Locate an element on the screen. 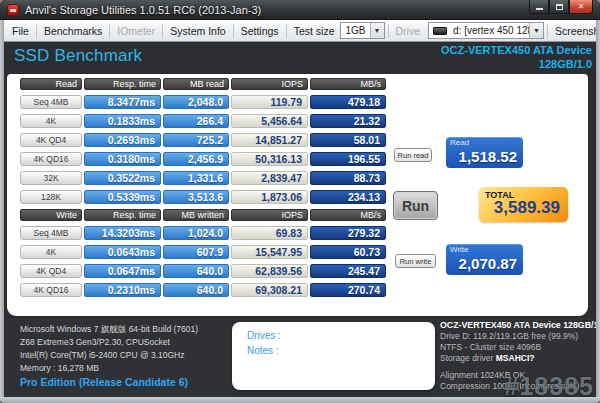 The width and height of the screenshot is (600, 403). os-line: Microsoft Windows 7 旗舰版 64-bit Build (76… is located at coordinates (109, 330).